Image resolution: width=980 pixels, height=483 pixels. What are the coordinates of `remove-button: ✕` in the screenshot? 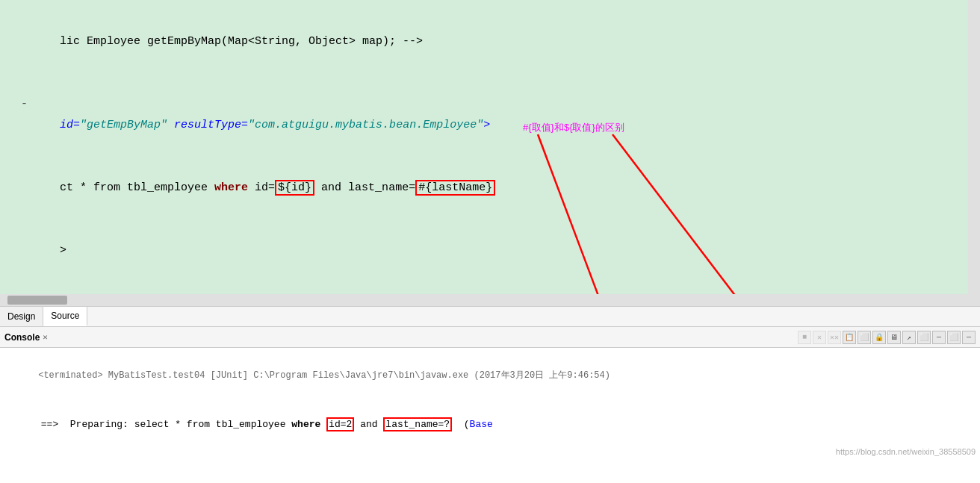 It's located at (819, 337).